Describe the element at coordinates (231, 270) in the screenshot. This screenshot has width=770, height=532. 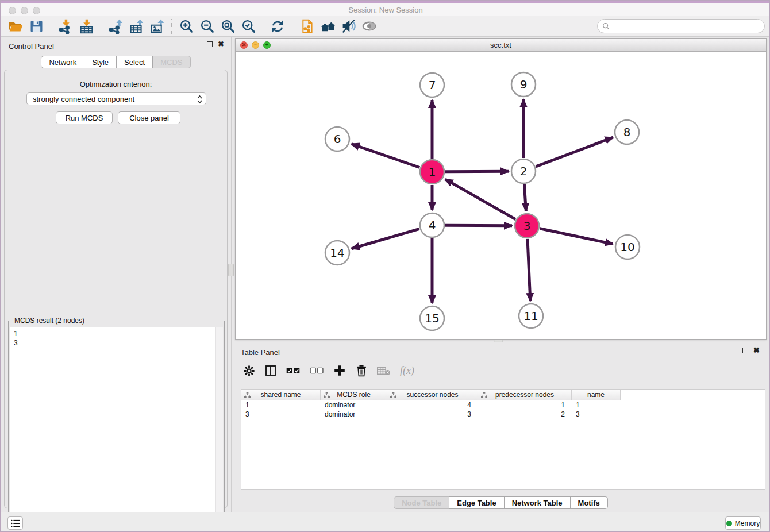
I see `vertical-splitter-handle` at that location.